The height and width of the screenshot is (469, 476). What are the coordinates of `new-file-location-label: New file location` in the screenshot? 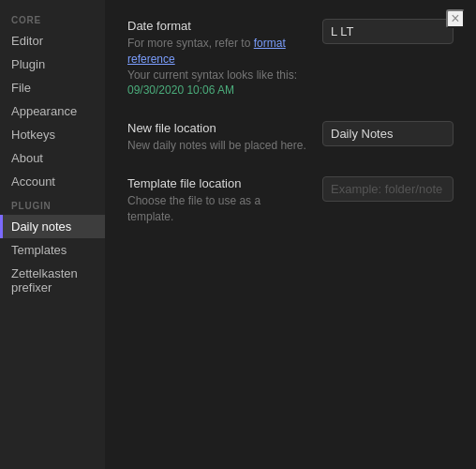 It's located at (217, 128).